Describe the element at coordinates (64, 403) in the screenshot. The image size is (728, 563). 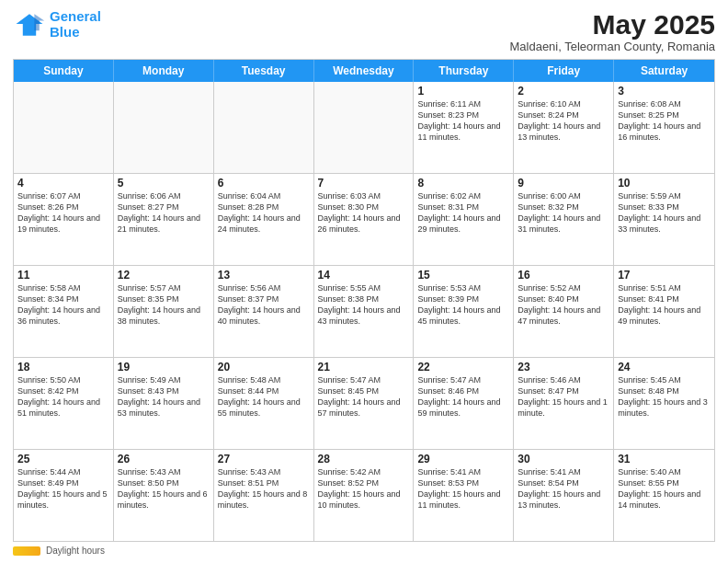
I see `day-cell-18: 18Sunrise: 5:50 AM Sunset: 8:42 PM Dayli…` at that location.